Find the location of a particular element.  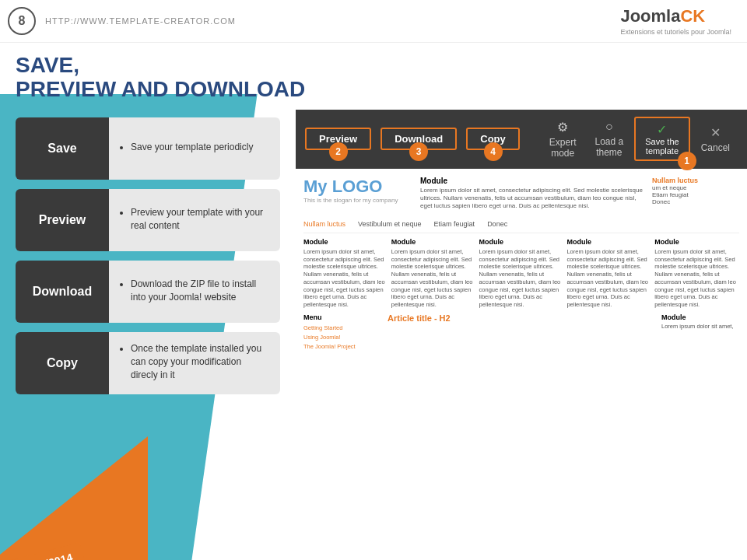

nav-item-2: Etiam feugiat is located at coordinates (454, 224).